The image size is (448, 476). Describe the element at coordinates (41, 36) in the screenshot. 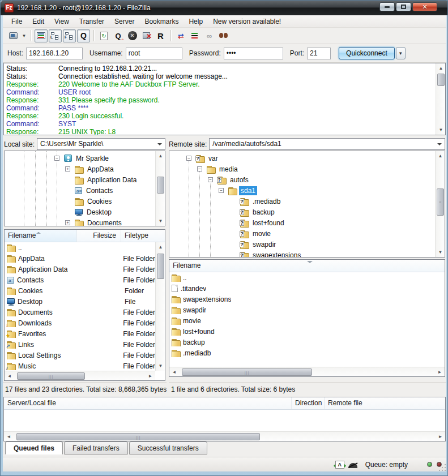

I see `toggle-message-log-button` at that location.